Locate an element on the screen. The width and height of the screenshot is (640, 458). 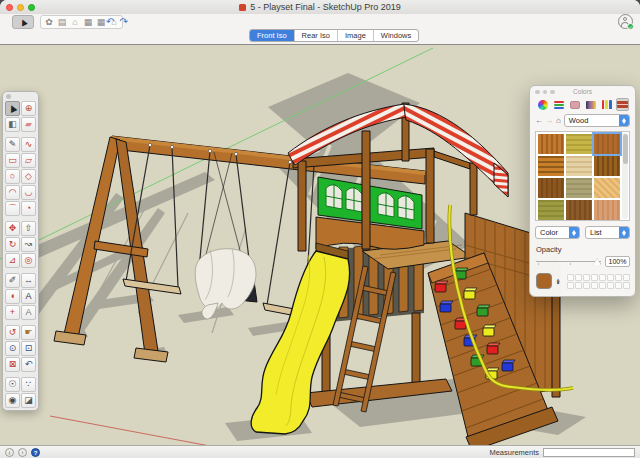
tool-tape-measure: ✐ is located at coordinates (12, 280).